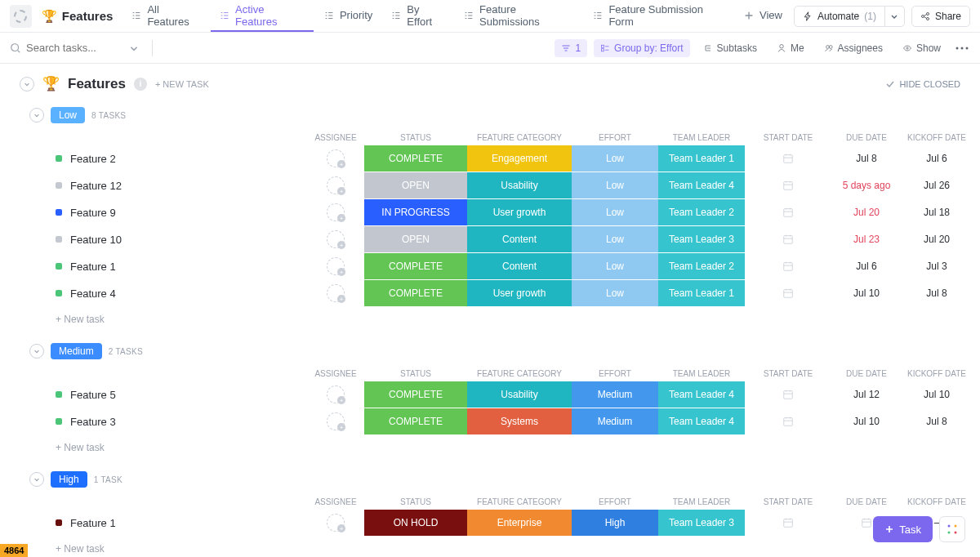 The height and width of the screenshot is (557, 980). What do you see at coordinates (866, 266) in the screenshot?
I see `due-date-cell: Jul 6` at bounding box center [866, 266].